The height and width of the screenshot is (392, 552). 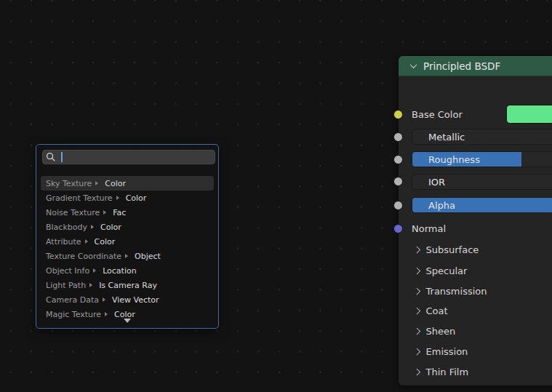 I want to click on item-socket-name: View Vector, so click(x=135, y=300).